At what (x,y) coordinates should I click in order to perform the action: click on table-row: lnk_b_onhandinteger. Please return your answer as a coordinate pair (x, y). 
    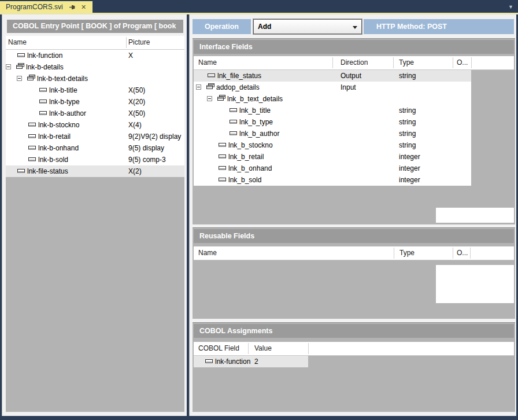
    Looking at the image, I should click on (332, 168).